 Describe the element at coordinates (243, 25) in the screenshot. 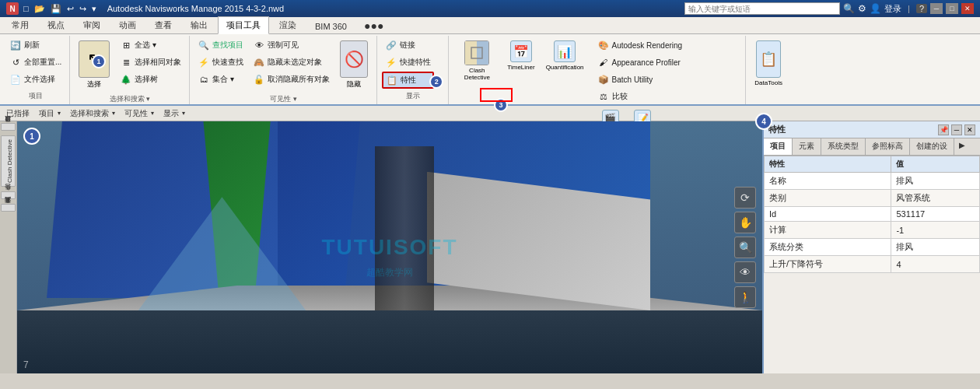

I see `tab-xiangmugongju: 项目工具` at that location.